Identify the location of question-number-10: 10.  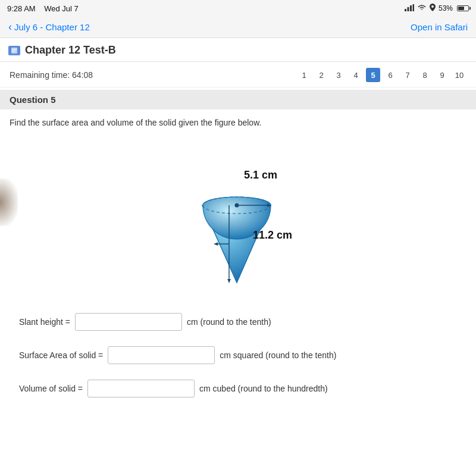
(459, 75).